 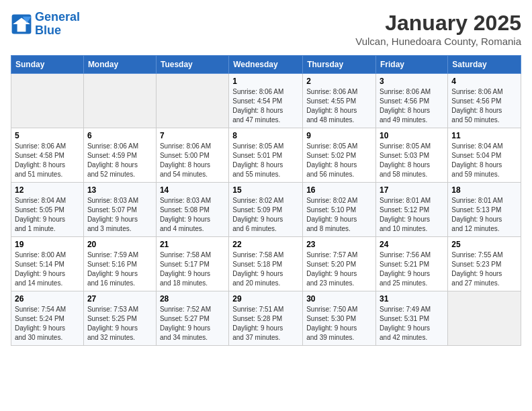 I want to click on calendar-title: January 2025, so click(x=438, y=23).